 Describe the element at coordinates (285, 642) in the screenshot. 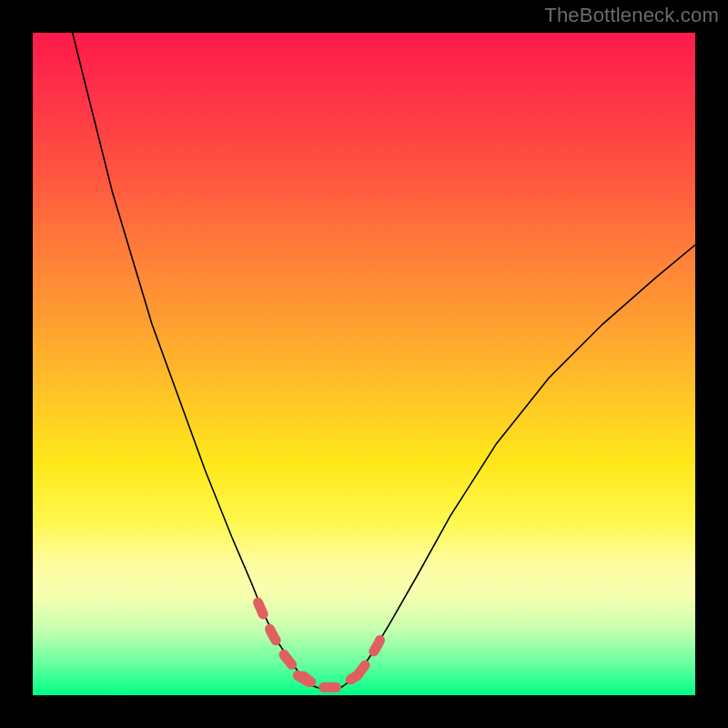

I see `series-highlight-left` at that location.